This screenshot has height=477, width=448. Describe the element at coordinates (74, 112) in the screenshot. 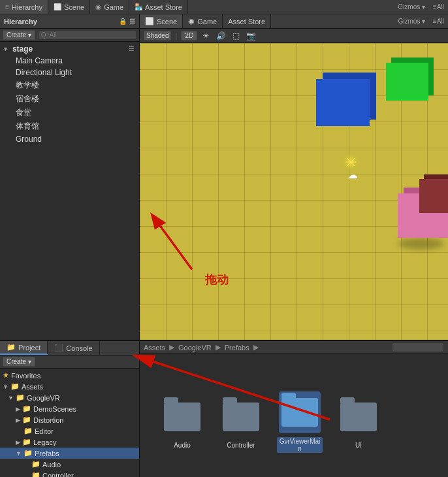

I see `hierarchy-item-shitang: 食堂` at that location.